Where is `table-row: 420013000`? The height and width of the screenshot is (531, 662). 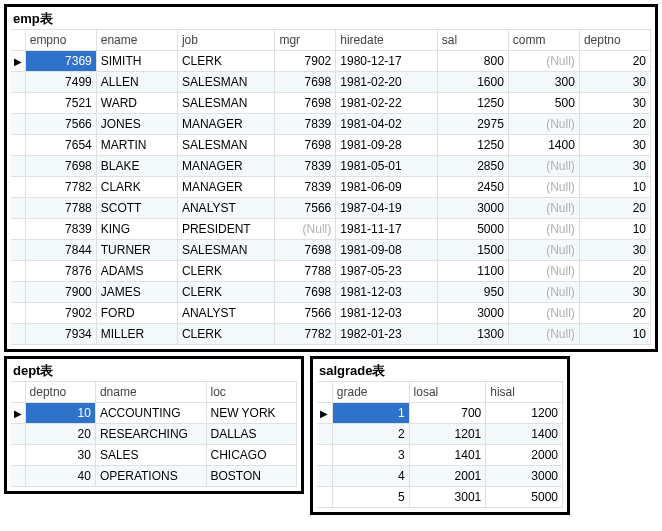
table-row: 420013000 is located at coordinates (440, 476).